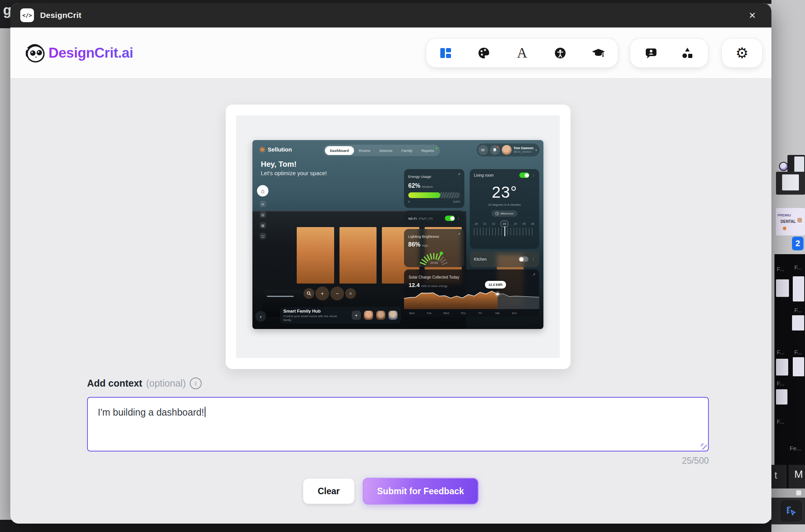  What do you see at coordinates (420, 176) in the screenshot?
I see `card-title: Energy Usage` at bounding box center [420, 176].